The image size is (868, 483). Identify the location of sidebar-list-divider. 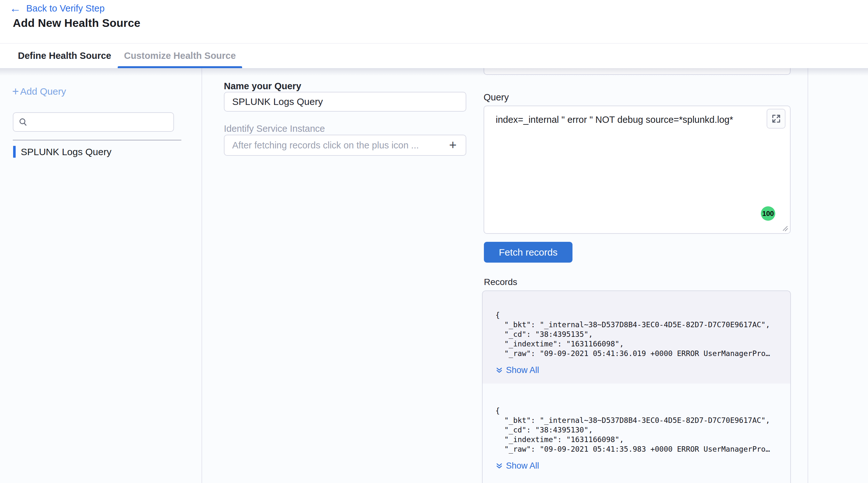
(97, 140).